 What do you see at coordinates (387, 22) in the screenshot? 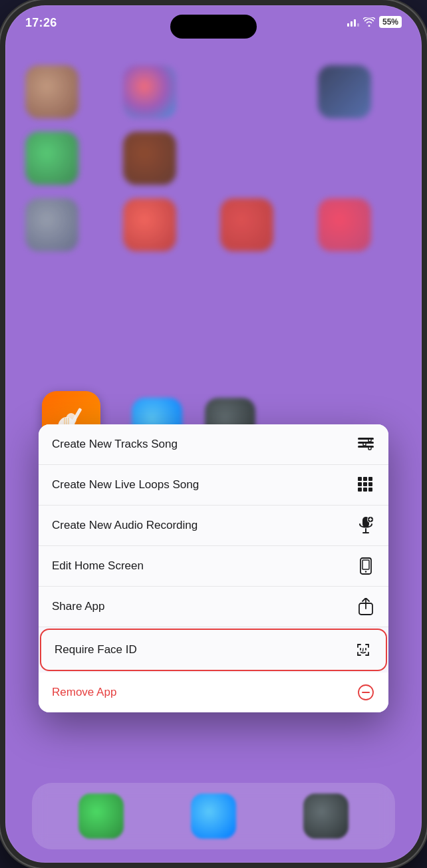
I see `battery-level: 55` at bounding box center [387, 22].